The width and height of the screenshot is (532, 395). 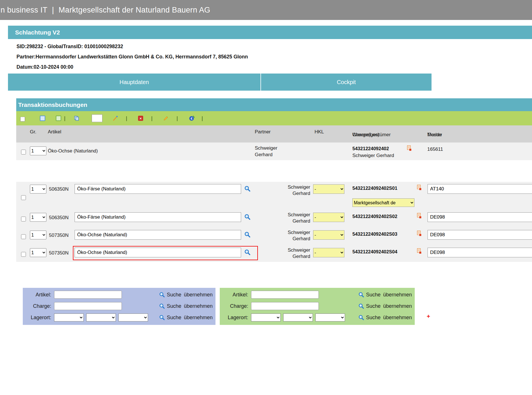 I want to click on add-row-plus: +, so click(x=428, y=316).